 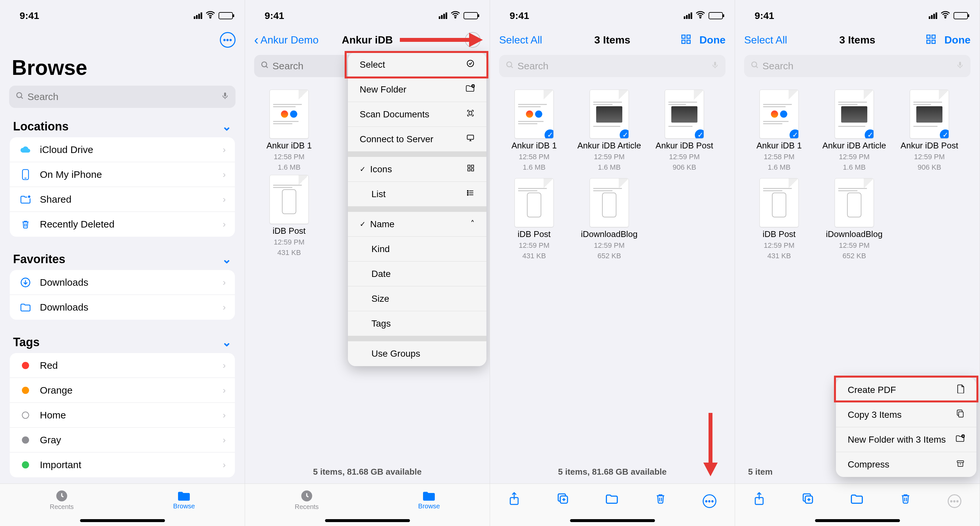 I want to click on location-shared: Shared›, so click(x=123, y=199).